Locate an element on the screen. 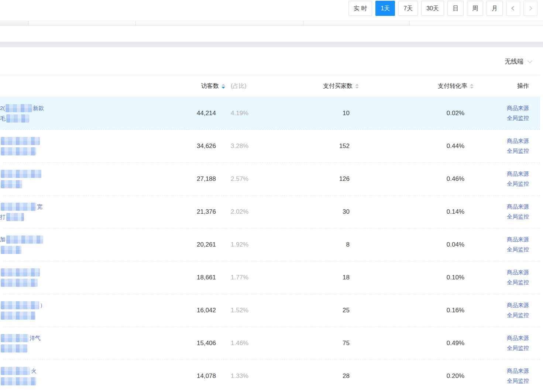 The image size is (543, 392). buyers-value: 30 is located at coordinates (315, 212).